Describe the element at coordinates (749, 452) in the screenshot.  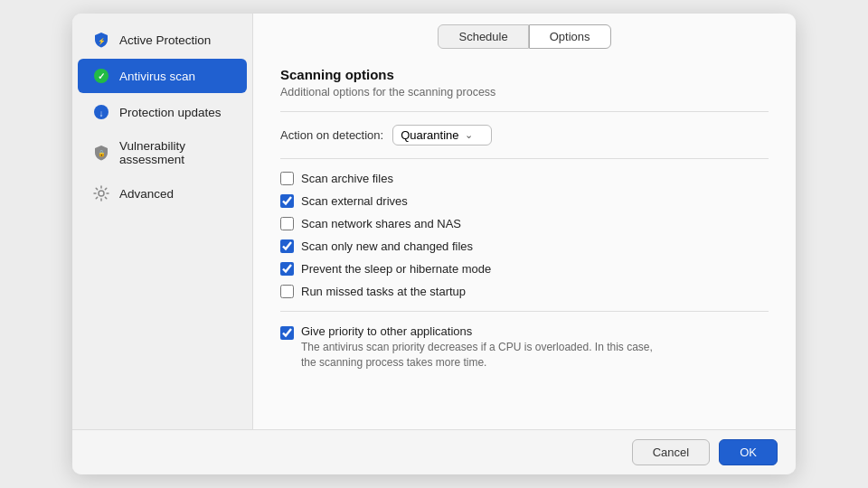
I see `ok-button: OK` at that location.